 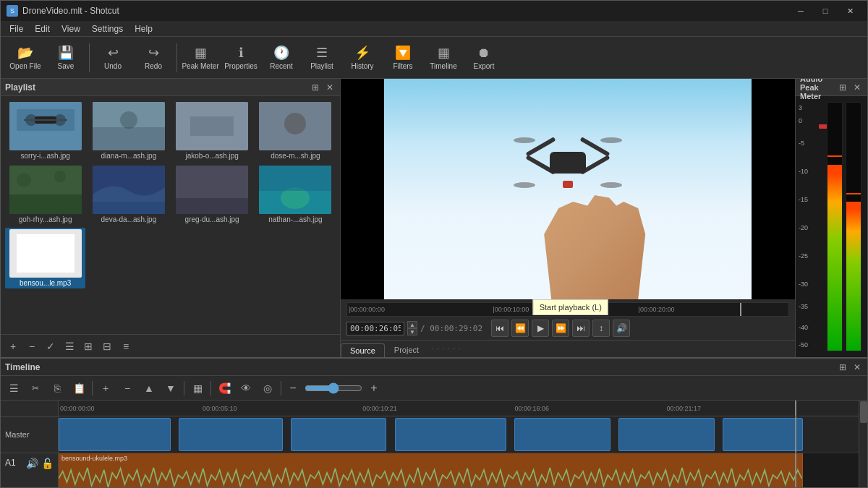 I want to click on playlist-menu-button: ≡, so click(x=126, y=346).